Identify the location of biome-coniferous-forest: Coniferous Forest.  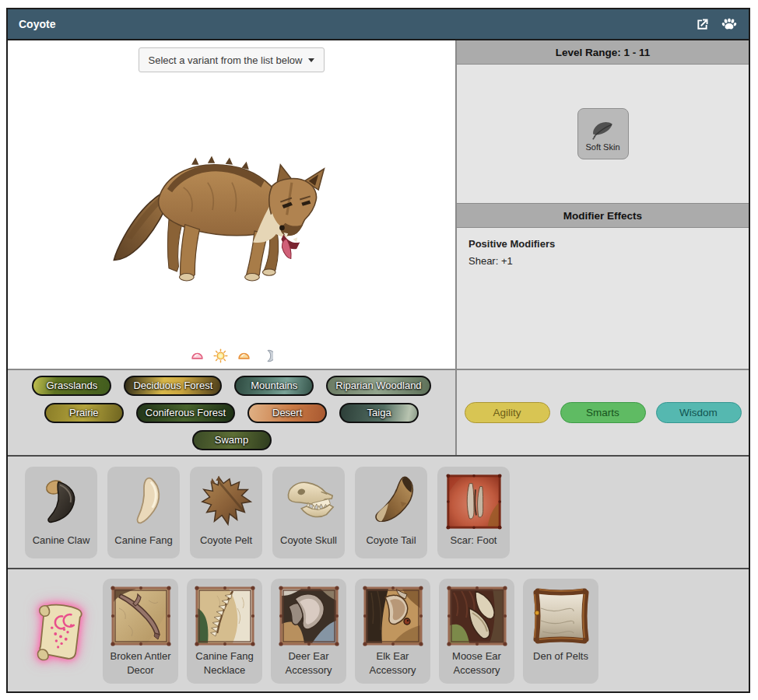
(185, 413).